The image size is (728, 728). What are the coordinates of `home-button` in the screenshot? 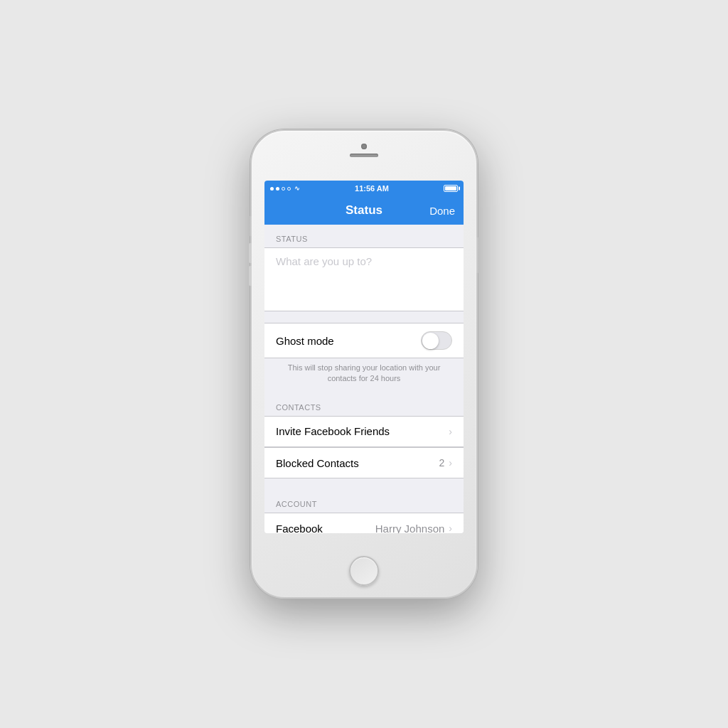 It's located at (364, 571).